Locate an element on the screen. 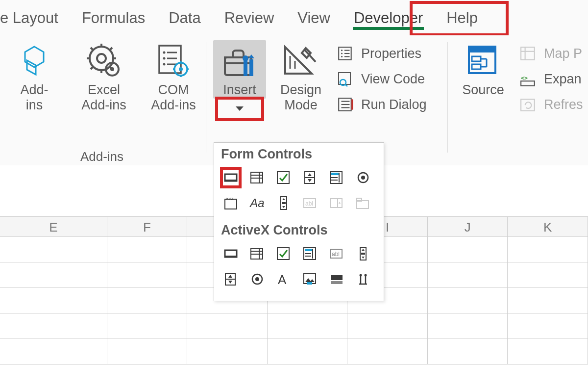 Image resolution: width=588 pixels, height=365 pixels. view-code-button: View Code is located at coordinates (381, 79).